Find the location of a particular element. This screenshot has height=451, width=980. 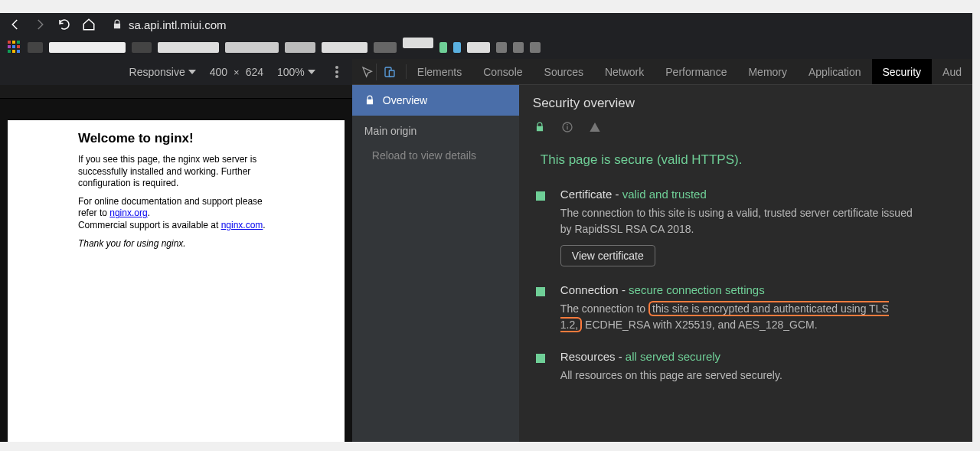

secure-status-line: This page is secure (valid HTTPS). is located at coordinates (746, 160).